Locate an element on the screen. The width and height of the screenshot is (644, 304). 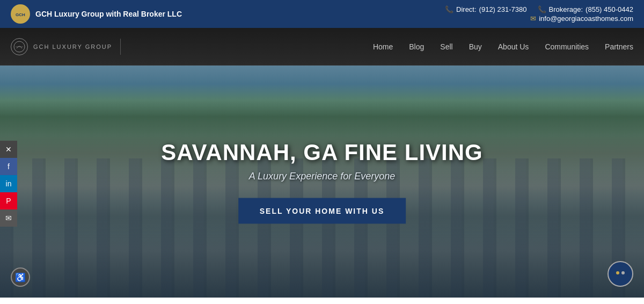
accessibility-icon: ♿ is located at coordinates (20, 277).